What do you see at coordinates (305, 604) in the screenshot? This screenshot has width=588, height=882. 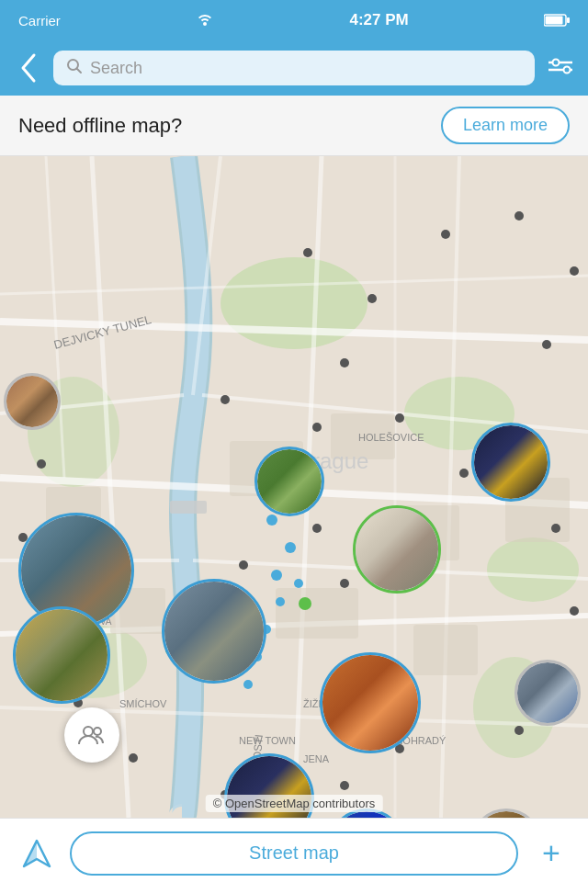 I see `map-dot-green` at bounding box center [305, 604].